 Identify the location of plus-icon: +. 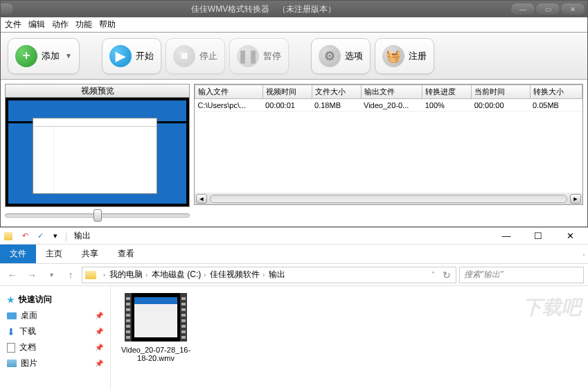
(26, 56).